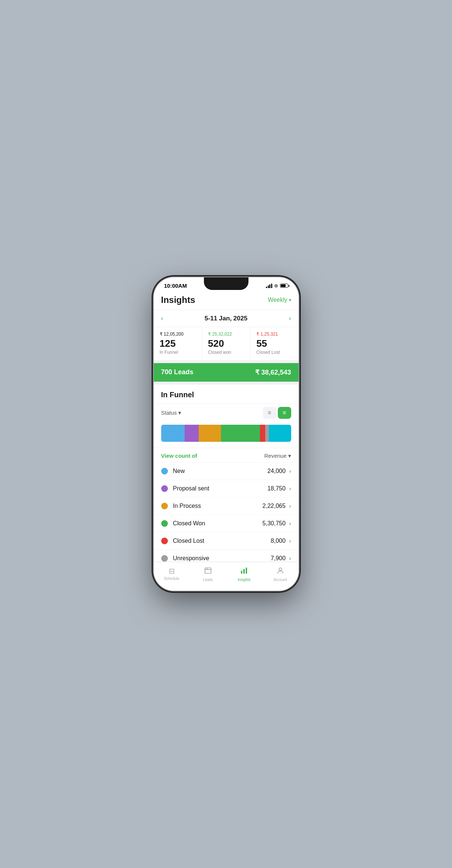 This screenshot has height=868, width=452. What do you see at coordinates (273, 372) in the screenshot?
I see `banner-amount: ₹ 38,62,543` at bounding box center [273, 372].